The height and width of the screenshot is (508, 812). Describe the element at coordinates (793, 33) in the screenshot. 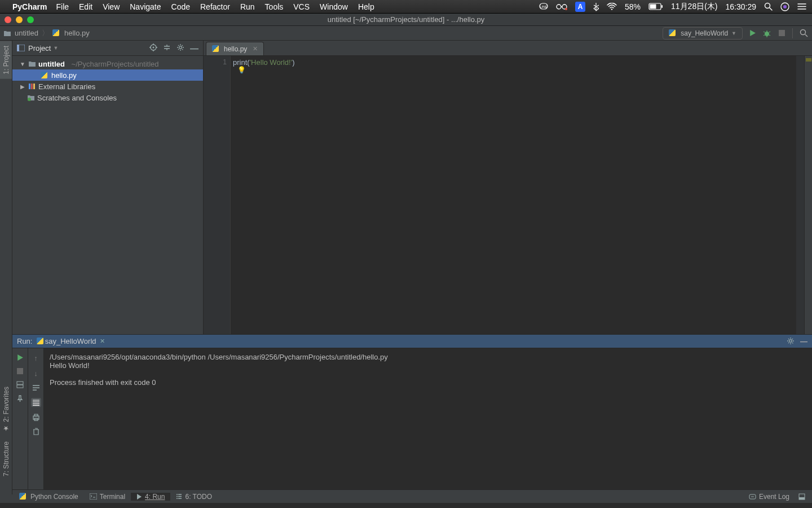

I see `divider` at that location.